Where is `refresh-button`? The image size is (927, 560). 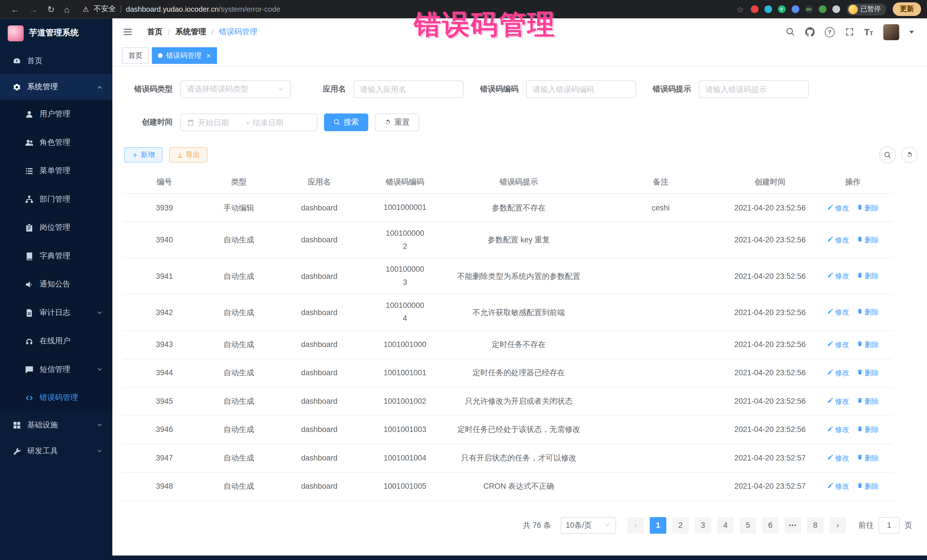
refresh-button is located at coordinates (909, 155).